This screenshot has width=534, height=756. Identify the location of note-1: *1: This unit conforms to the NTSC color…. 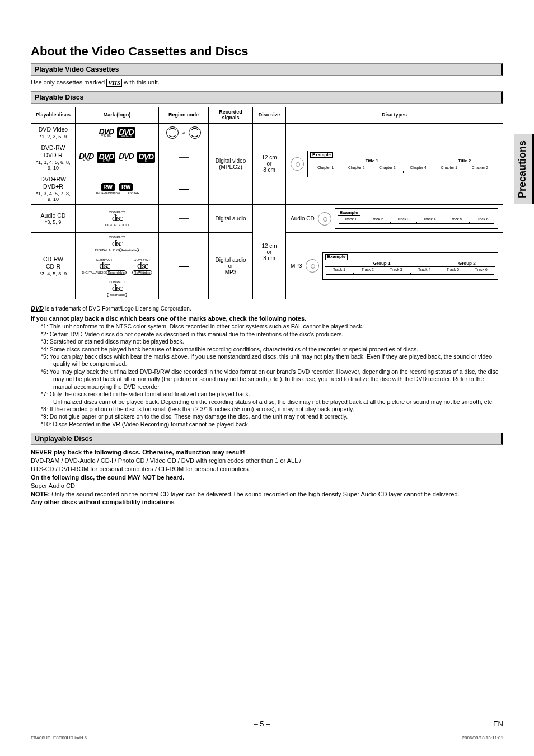
(270, 327).